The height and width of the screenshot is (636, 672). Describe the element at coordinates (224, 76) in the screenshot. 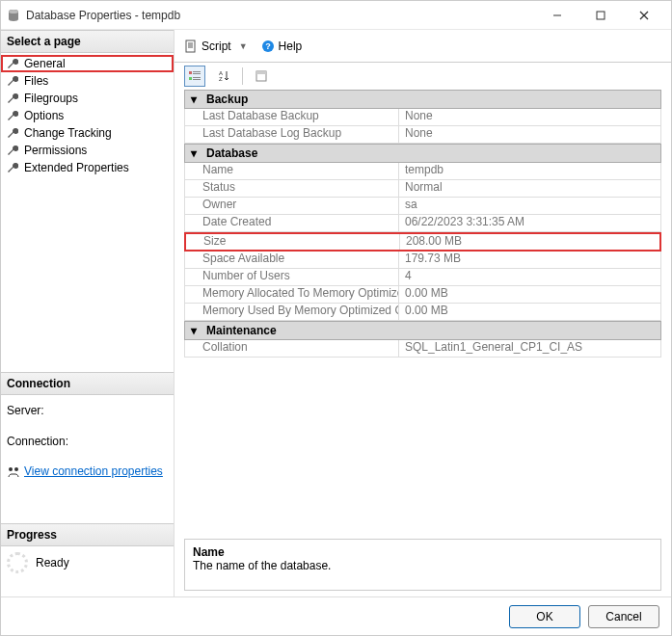

I see `alphabetical-view-button: AZ` at that location.